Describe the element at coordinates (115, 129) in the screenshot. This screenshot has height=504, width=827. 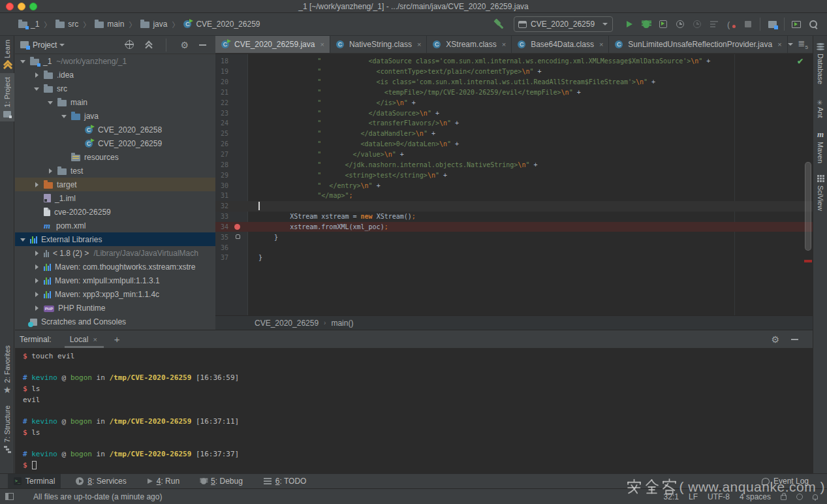
I see `tree-item-cve-2020-26258: CCVE_2020_26258` at that location.